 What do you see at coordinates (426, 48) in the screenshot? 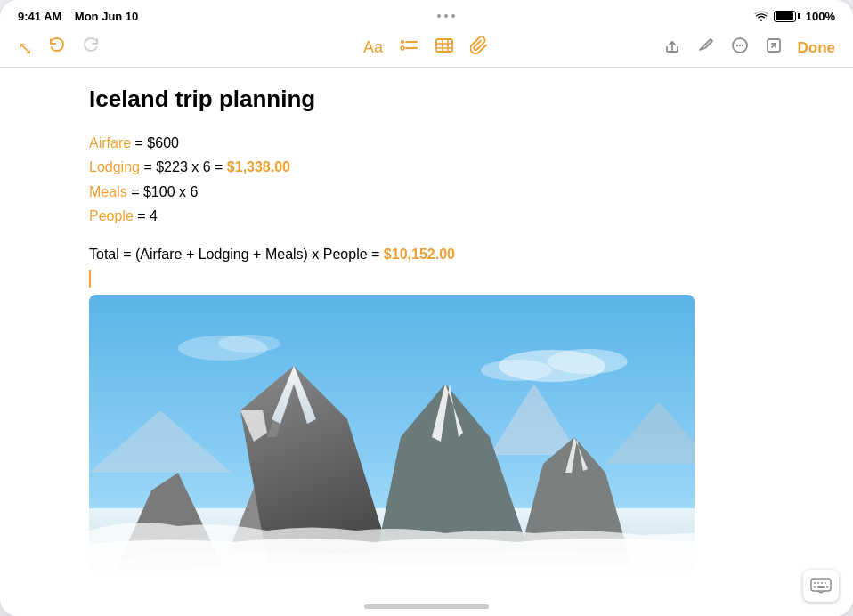
I see `toolbar-center: Aa` at bounding box center [426, 48].